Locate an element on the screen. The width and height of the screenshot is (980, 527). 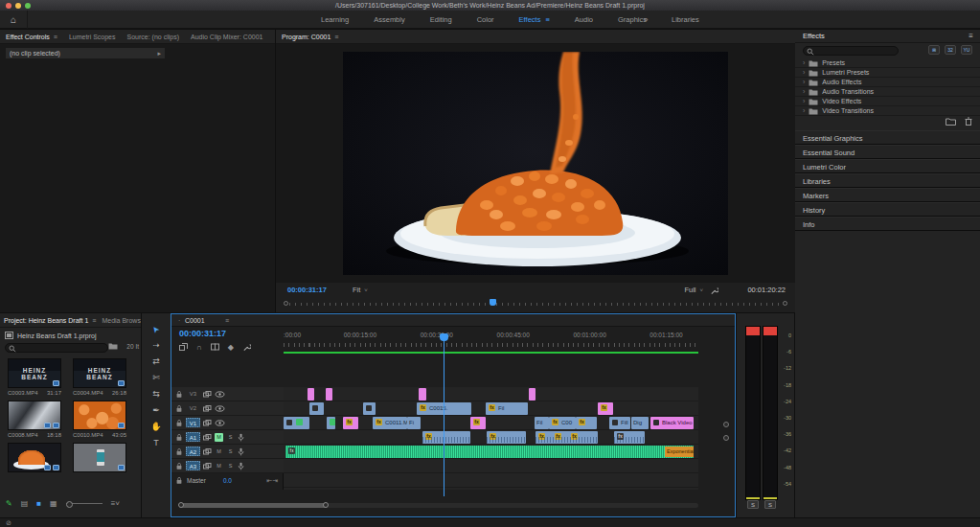
project-search-input is located at coordinates (57, 348).